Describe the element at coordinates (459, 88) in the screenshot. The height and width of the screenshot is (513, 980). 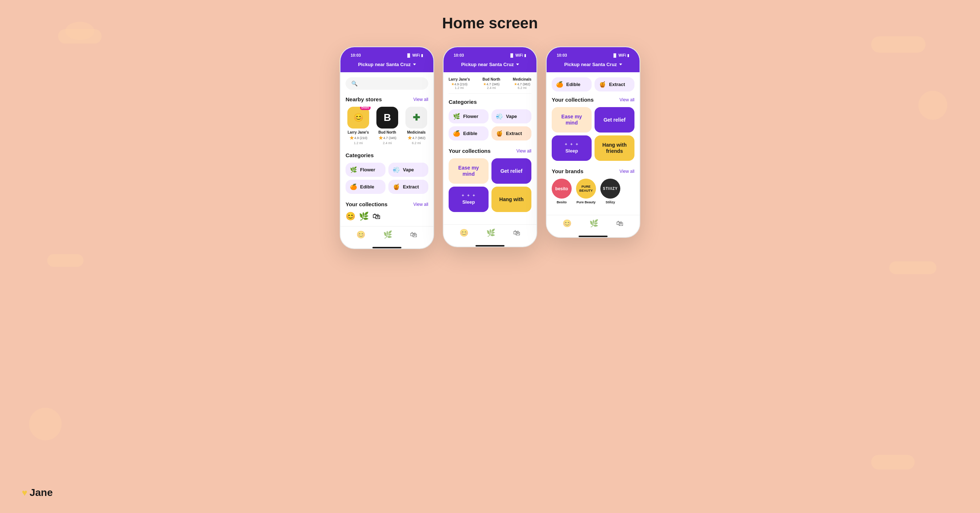
I see `list-larry-dist: 1.2 mi` at that location.